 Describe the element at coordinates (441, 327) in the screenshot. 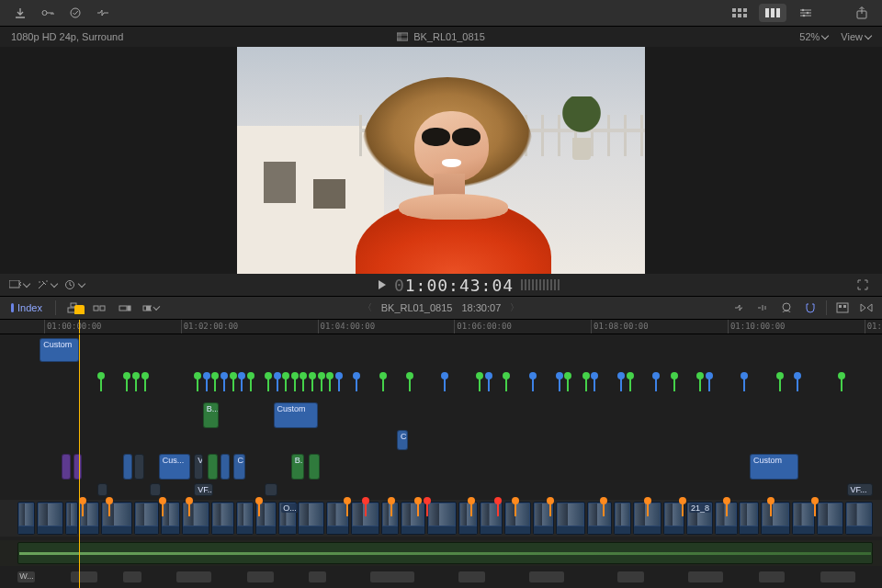

I see `timeline-ruler: 01:00:00:0001:02:00:0001:04:00:0001:06:0…` at that location.